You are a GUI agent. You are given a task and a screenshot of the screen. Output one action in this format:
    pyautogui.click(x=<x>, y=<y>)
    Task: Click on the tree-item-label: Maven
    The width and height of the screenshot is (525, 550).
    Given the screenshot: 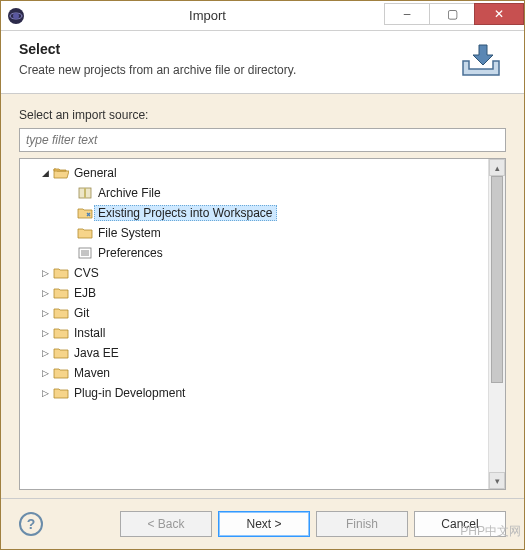 What is the action you would take?
    pyautogui.click(x=92, y=373)
    